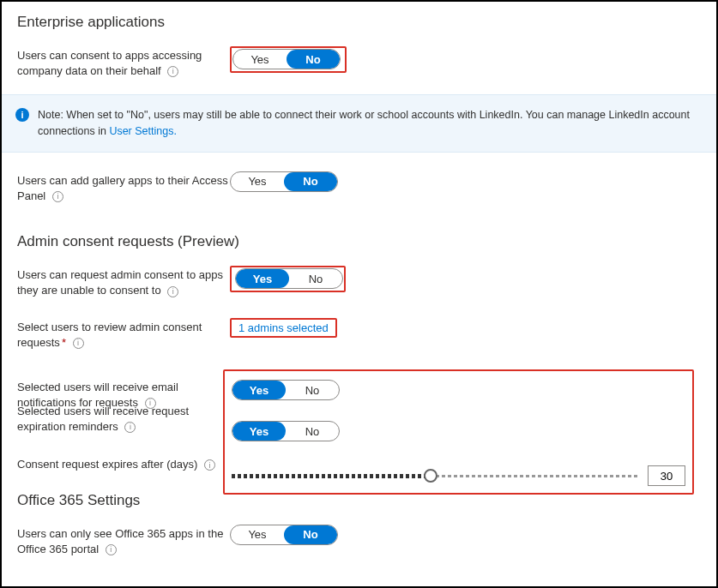 This screenshot has height=588, width=718. What do you see at coordinates (359, 282) in the screenshot?
I see `row-request-admin: Users can request admin consent to apps …` at bounding box center [359, 282].